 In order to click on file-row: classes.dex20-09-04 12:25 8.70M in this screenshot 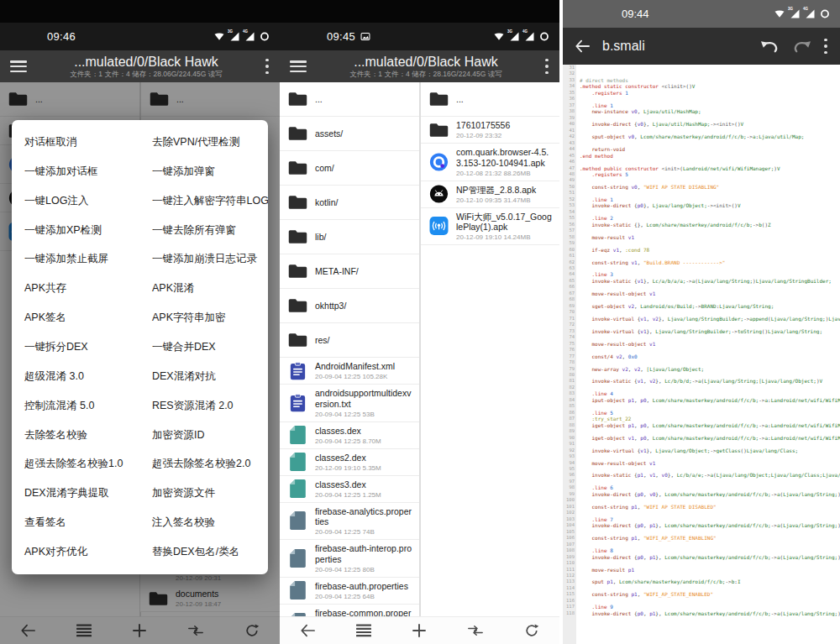, I will do `click(349, 436)`.